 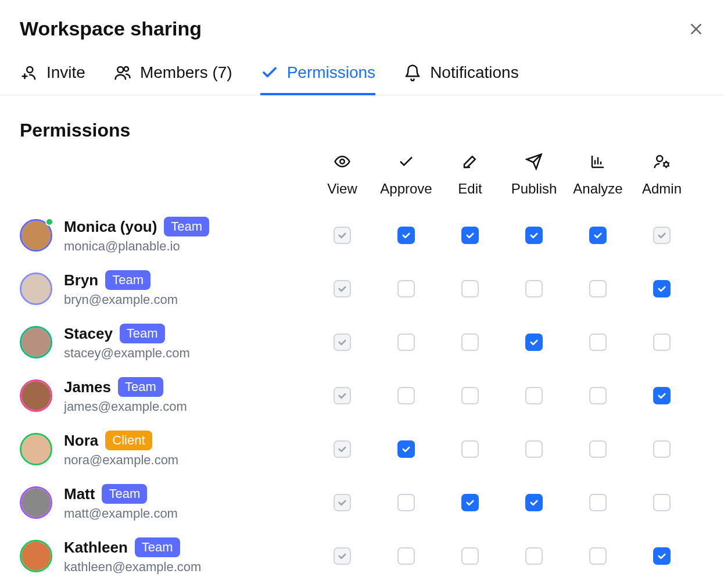 I want to click on column-label: Edit, so click(x=469, y=189).